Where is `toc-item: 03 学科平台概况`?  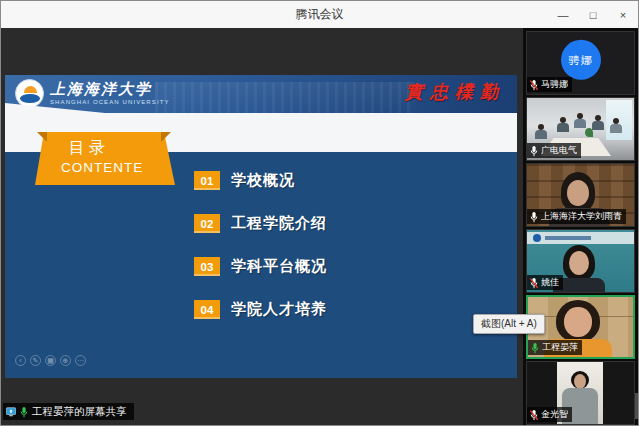 toc-item: 03 学科平台概况 is located at coordinates (260, 266).